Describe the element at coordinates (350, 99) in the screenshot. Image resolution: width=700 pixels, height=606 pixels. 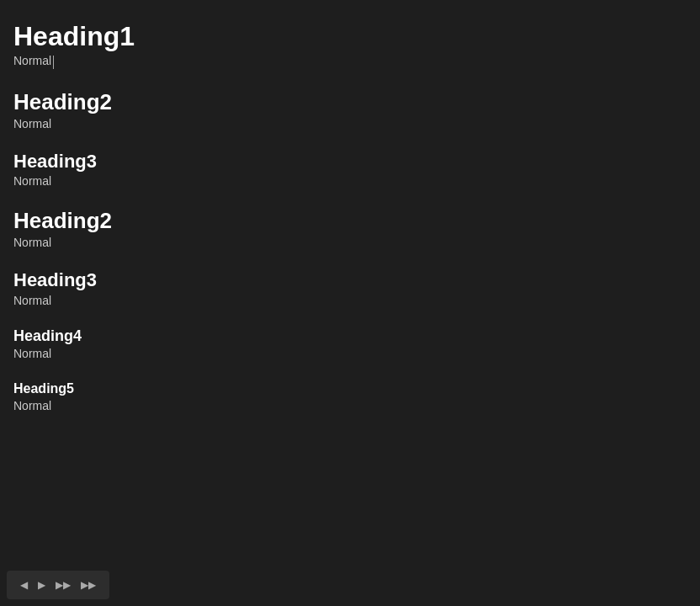
I see `heading-text-heading2a: Heading2` at that location.